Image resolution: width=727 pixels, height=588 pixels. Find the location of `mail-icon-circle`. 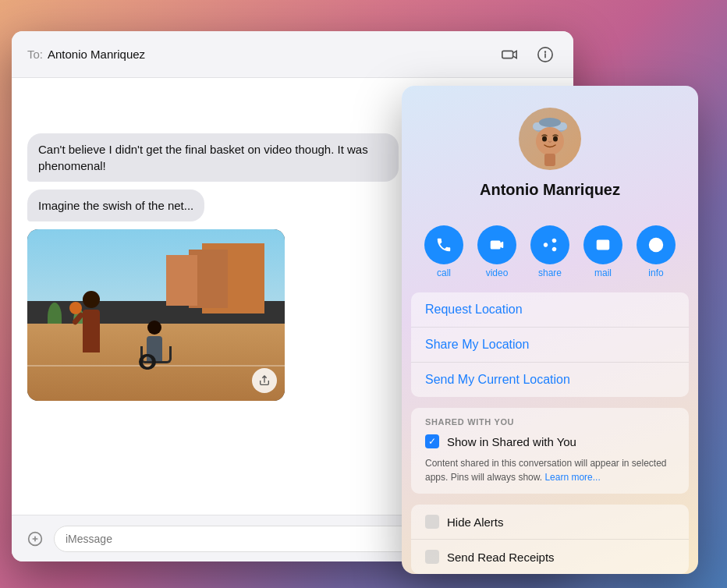

mail-icon-circle is located at coordinates (603, 245).